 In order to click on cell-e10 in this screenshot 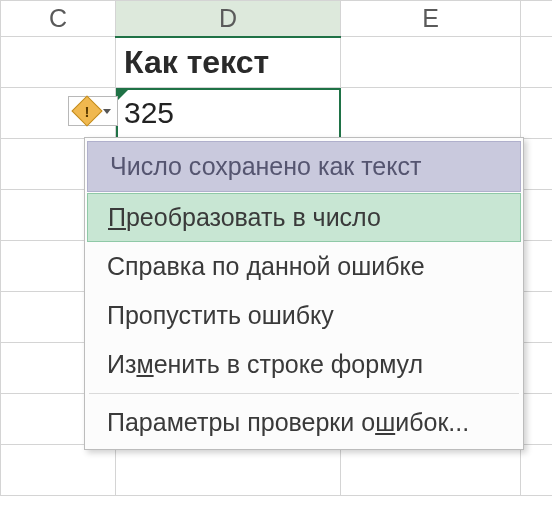, I will do `click(431, 470)`.